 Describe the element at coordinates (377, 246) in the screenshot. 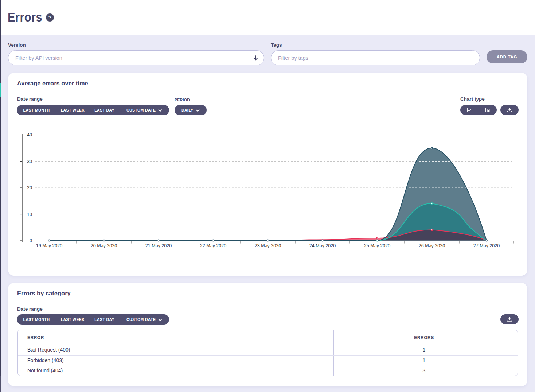

I see `svg-text: 25 May 2020` at that location.